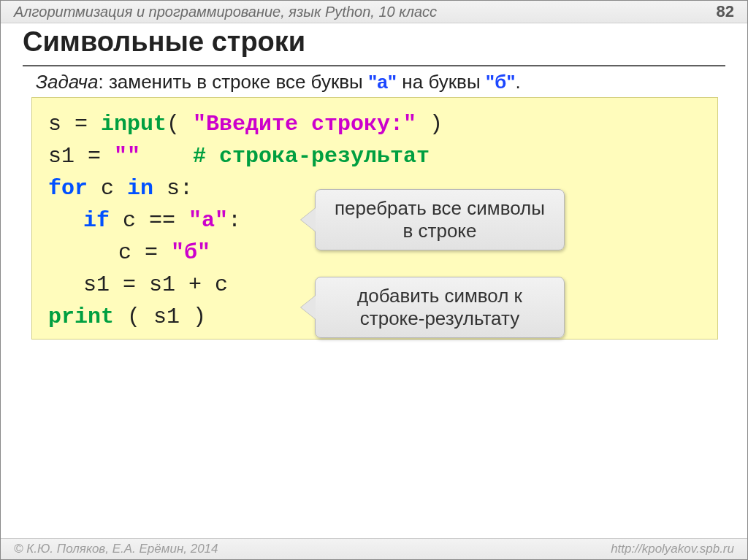 Image resolution: width=748 pixels, height=560 pixels. I want to click on task-quote-a: "а", so click(383, 82).